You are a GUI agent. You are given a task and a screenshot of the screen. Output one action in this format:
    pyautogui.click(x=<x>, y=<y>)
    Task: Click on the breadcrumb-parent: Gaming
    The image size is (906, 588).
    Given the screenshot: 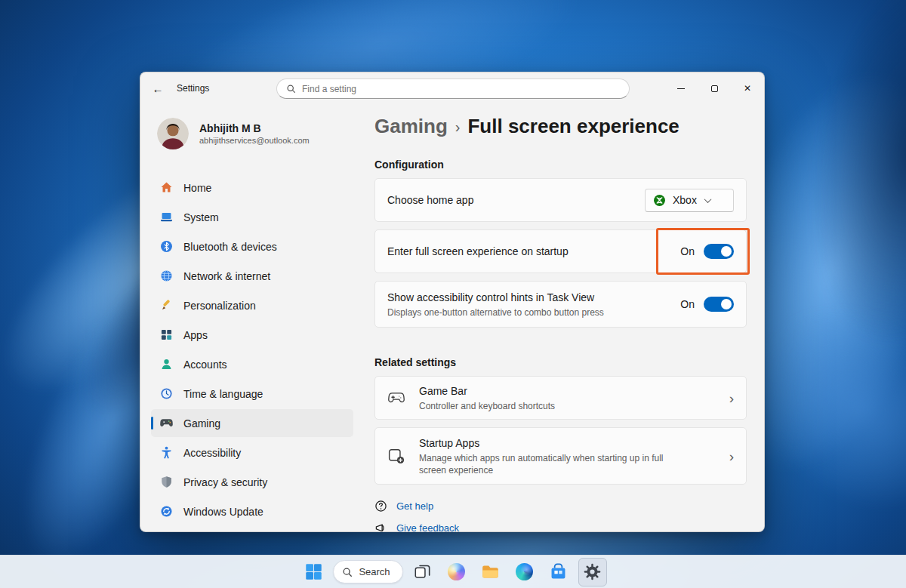 What is the action you would take?
    pyautogui.click(x=411, y=126)
    